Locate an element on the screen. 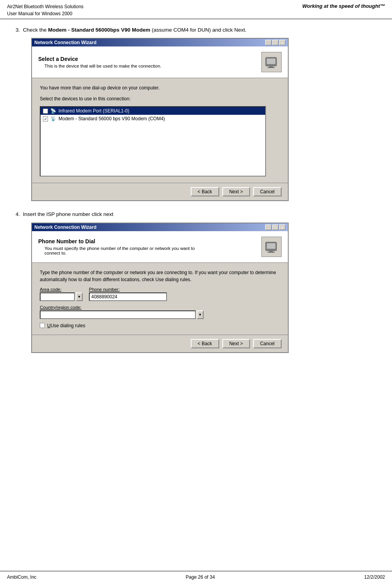 The width and height of the screenshot is (392, 583). wizard-footer-2: < Back Next > Cancel is located at coordinates (160, 344).